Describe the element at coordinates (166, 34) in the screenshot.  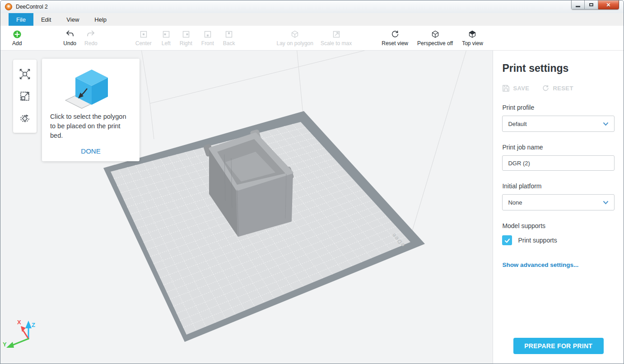
I see `align-left-icon` at that location.